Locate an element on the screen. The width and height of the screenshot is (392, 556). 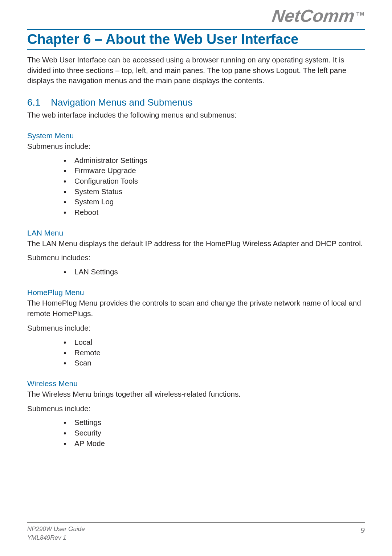
list-item: Security is located at coordinates (214, 433).